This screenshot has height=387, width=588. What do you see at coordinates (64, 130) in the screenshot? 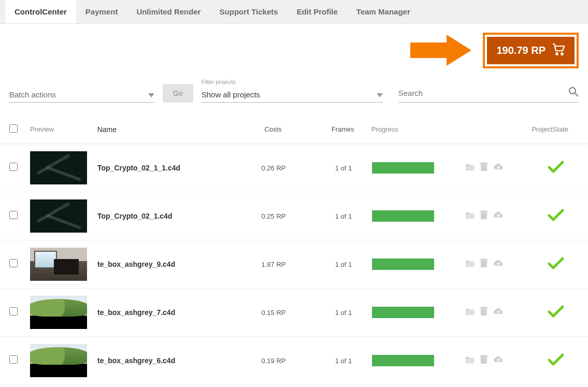
I see `header-preview: Preview` at bounding box center [64, 130].